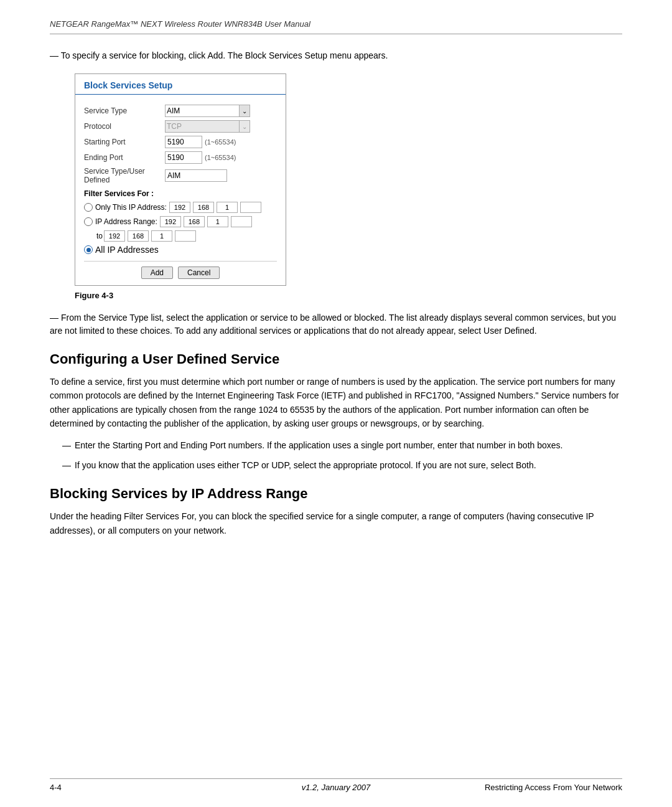  What do you see at coordinates (88, 222) in the screenshot?
I see `ip-range-radio` at bounding box center [88, 222].